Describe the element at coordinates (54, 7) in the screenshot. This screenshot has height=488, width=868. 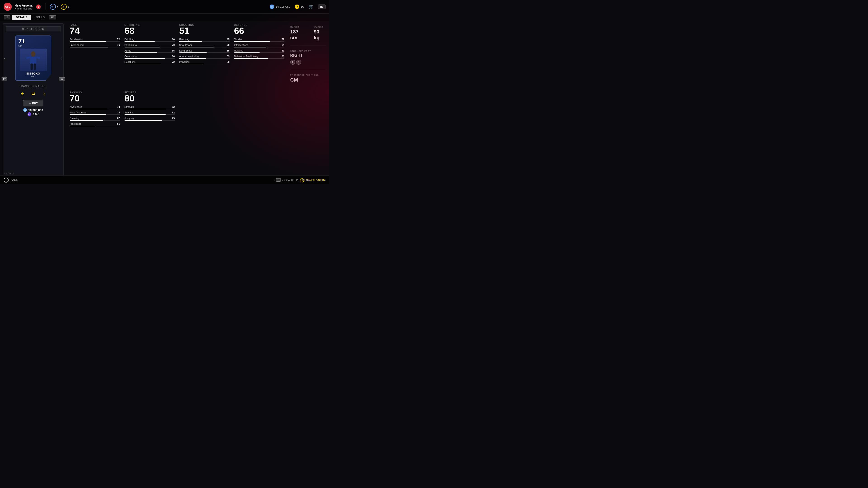
I see `cp-indicator: CP 7` at that location.